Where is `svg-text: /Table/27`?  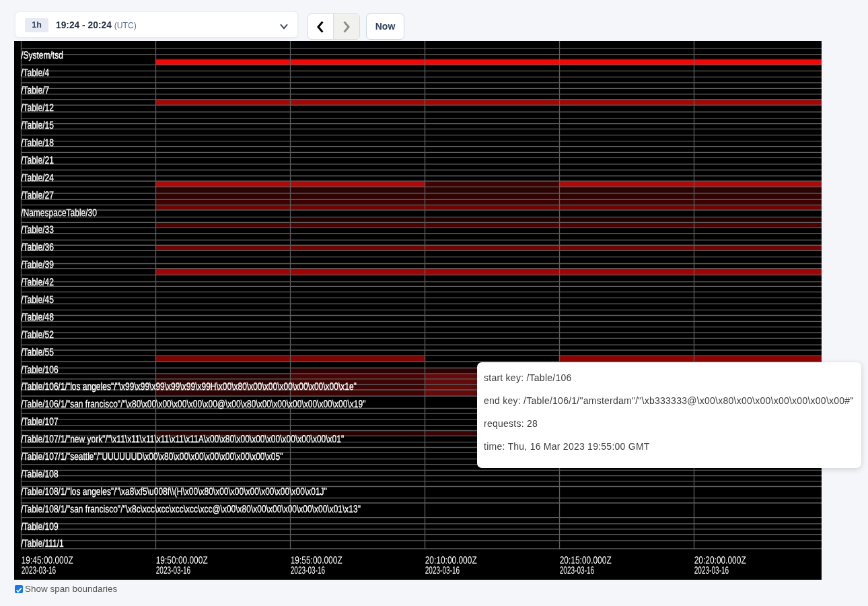 svg-text: /Table/27 is located at coordinates (38, 195).